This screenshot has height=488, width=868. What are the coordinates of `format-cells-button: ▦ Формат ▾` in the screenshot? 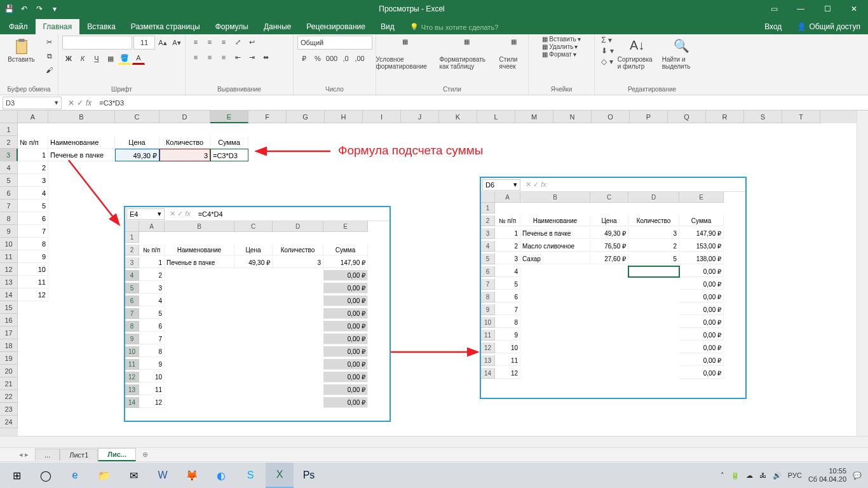 It's located at (559, 55).